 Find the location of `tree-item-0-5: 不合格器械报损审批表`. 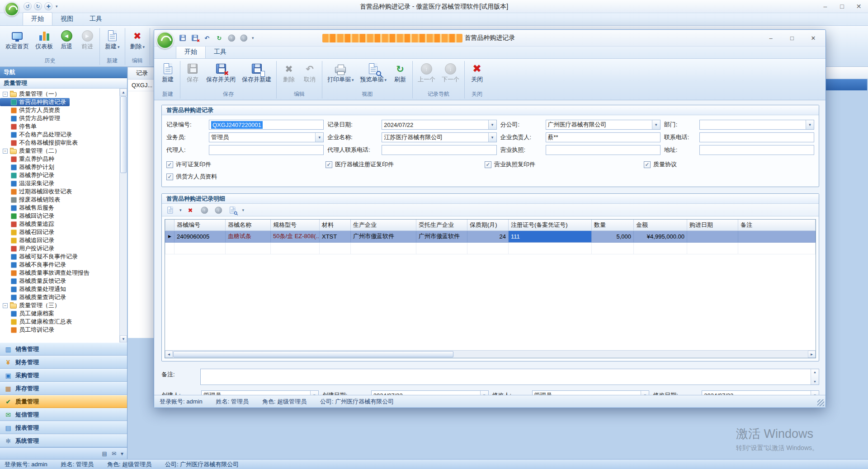

tree-item-0-5: 不合格器械报损审批表 is located at coordinates (63, 143).